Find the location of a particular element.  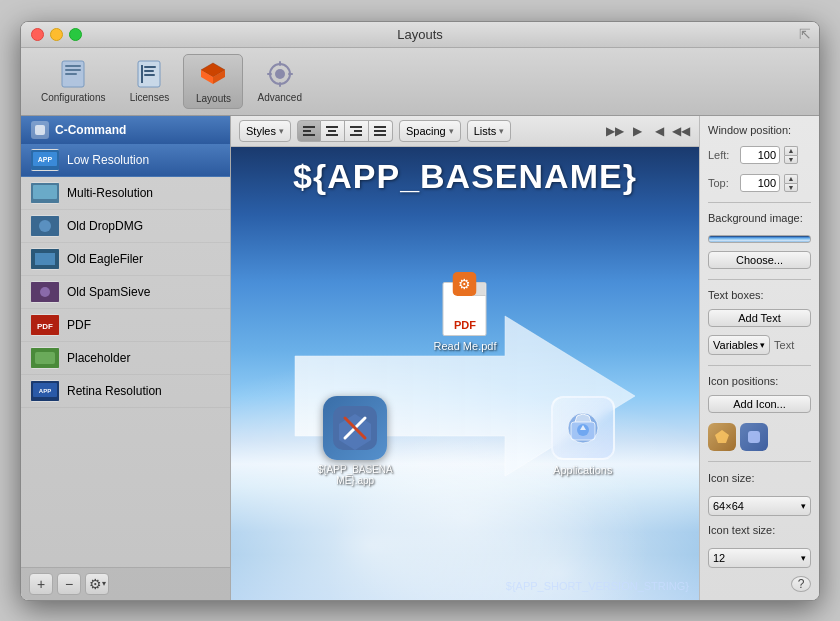

settings-layout-button: ⚙ ▾ is located at coordinates (97, 584).